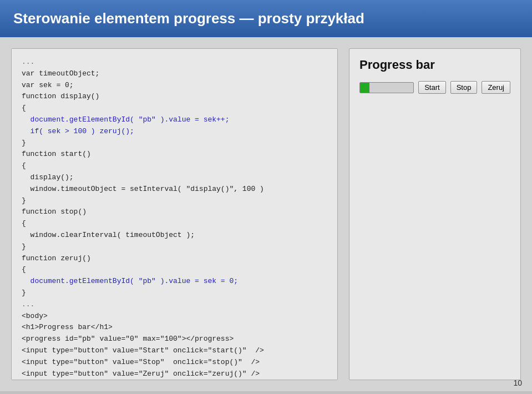  I want to click on progress-container: Start Stop Zeruj, so click(435, 88).